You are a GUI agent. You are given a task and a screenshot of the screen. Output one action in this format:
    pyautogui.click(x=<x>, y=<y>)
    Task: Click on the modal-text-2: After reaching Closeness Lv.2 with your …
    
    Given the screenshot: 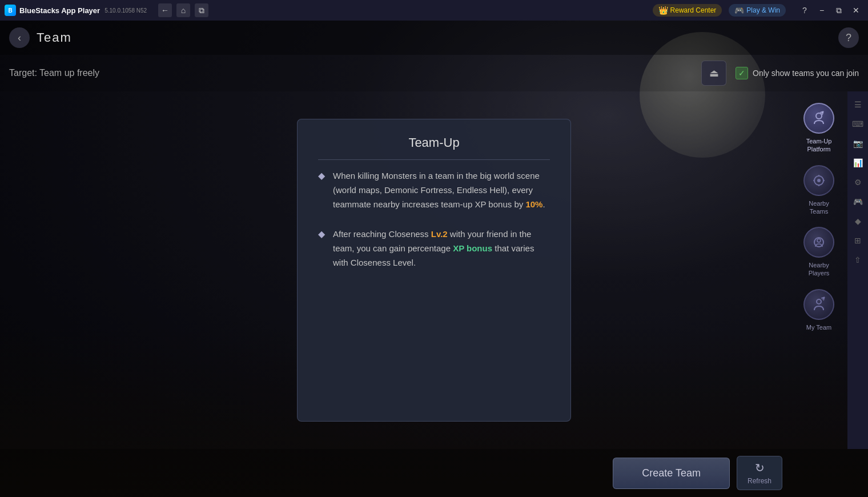 What is the action you would take?
    pyautogui.click(x=441, y=248)
    